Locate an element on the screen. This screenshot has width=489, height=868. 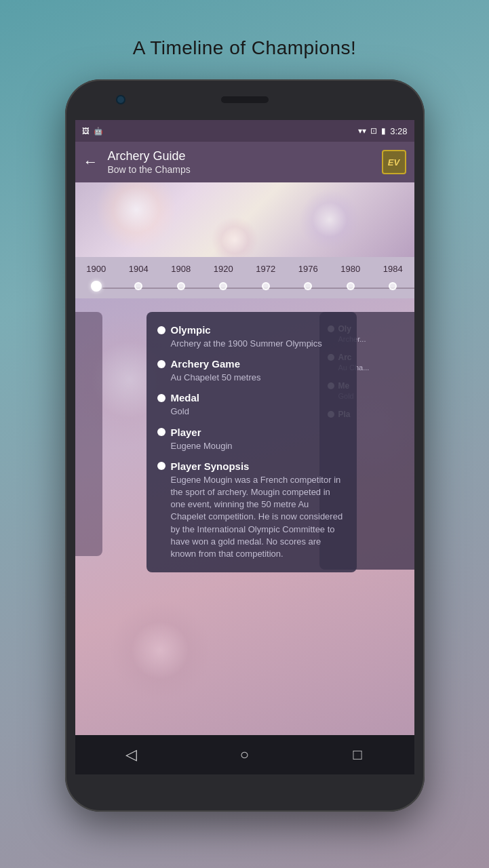
timeline-year: 1900 is located at coordinates (96, 269).